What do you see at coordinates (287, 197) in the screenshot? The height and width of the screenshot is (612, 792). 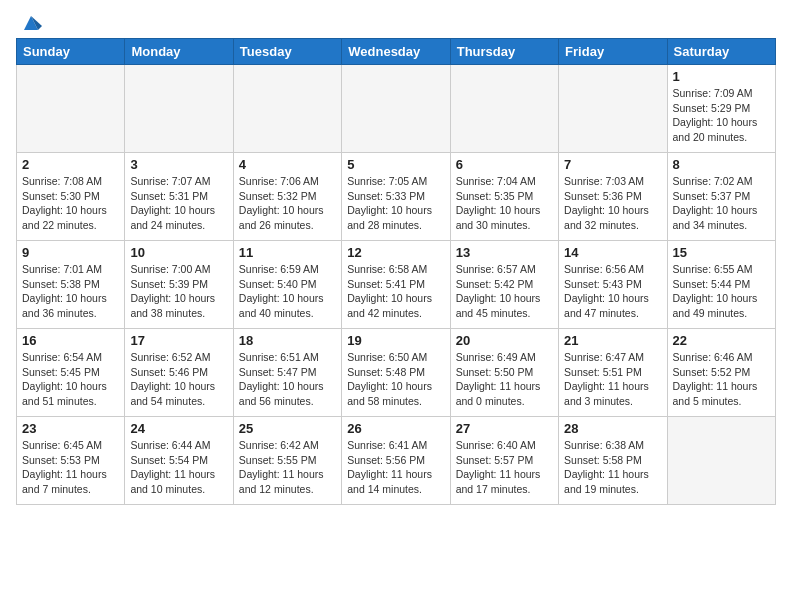 I see `calendar-cell: 4Sunrise: 7:06 AMSunset: 5:32 PMDaylight…` at bounding box center [287, 197].